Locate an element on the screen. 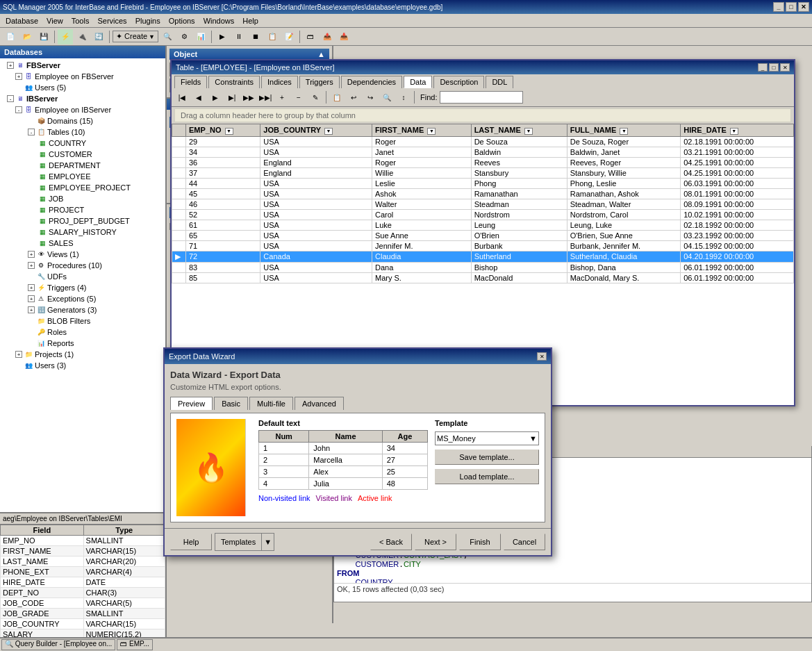  table-job: ▦JOB is located at coordinates (83, 199).